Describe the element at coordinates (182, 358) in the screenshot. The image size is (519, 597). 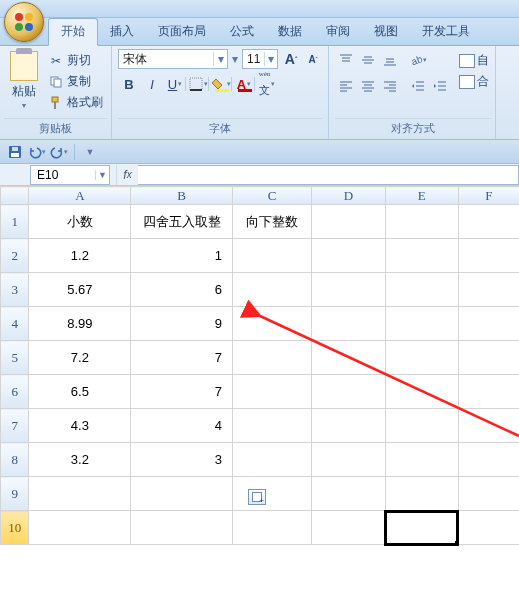
I see `cell-B5: 7` at that location.